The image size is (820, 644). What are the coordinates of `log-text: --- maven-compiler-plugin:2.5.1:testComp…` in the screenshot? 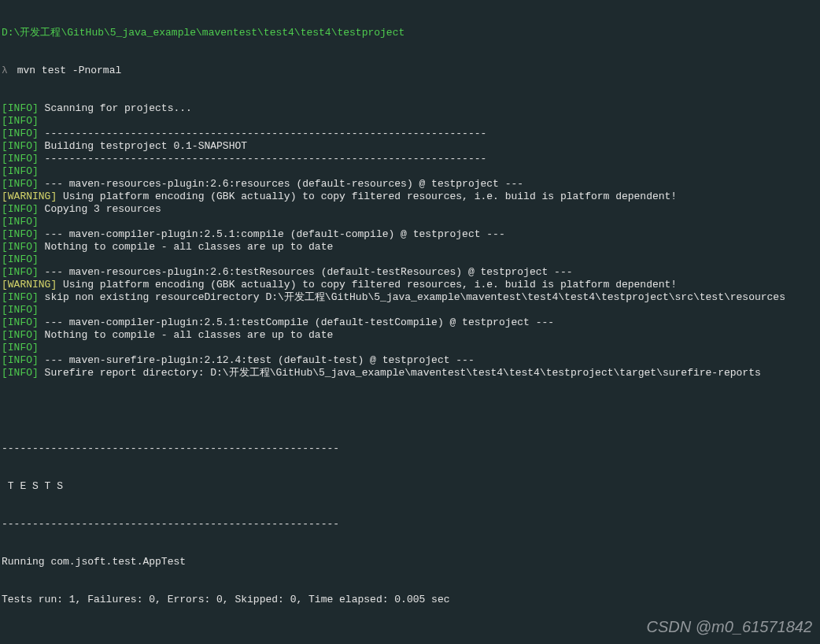 It's located at (296, 323).